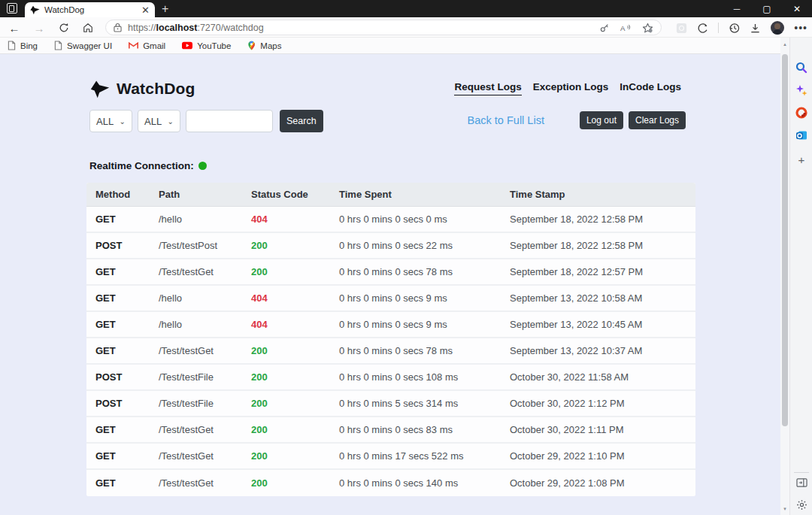 Image resolution: width=812 pixels, height=515 pixels. What do you see at coordinates (165, 9) in the screenshot?
I see `new-tab-button: +` at bounding box center [165, 9].